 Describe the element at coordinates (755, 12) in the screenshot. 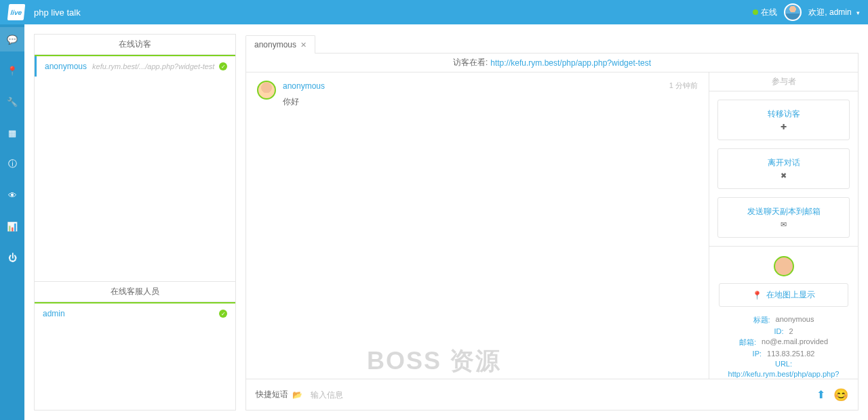

I see `status-dot-icon` at that location.